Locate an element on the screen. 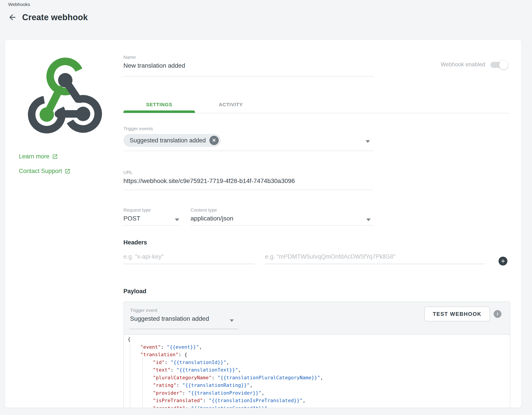  logo-right-node is located at coordinates (83, 114).